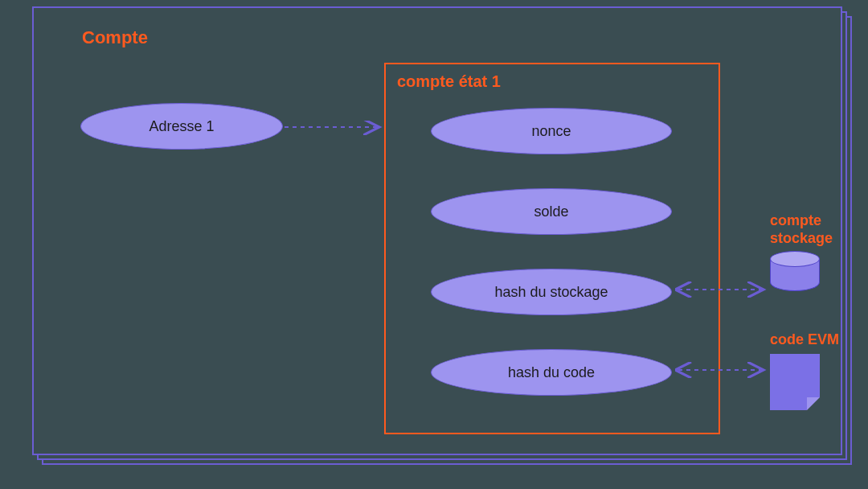 The width and height of the screenshot is (868, 489). Describe the element at coordinates (551, 292) in the screenshot. I see `ellipse-shape: hash du stockage` at that location.